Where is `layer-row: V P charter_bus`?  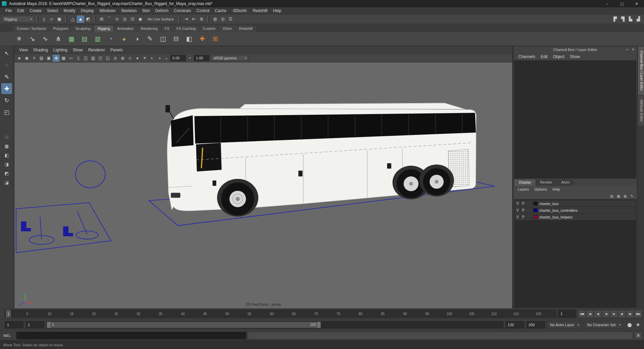
layer-row: V P charter_bus is located at coordinates (575, 203).